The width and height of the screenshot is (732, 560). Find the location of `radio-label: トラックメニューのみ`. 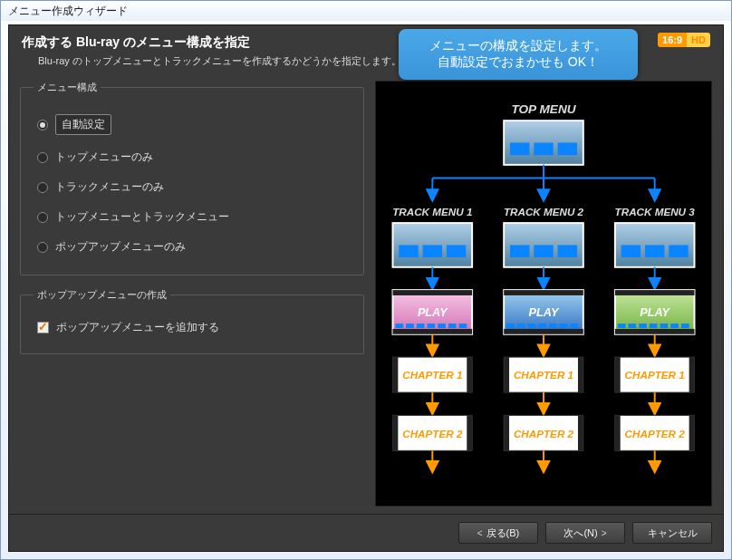

radio-label: トラックメニューのみ is located at coordinates (110, 187).